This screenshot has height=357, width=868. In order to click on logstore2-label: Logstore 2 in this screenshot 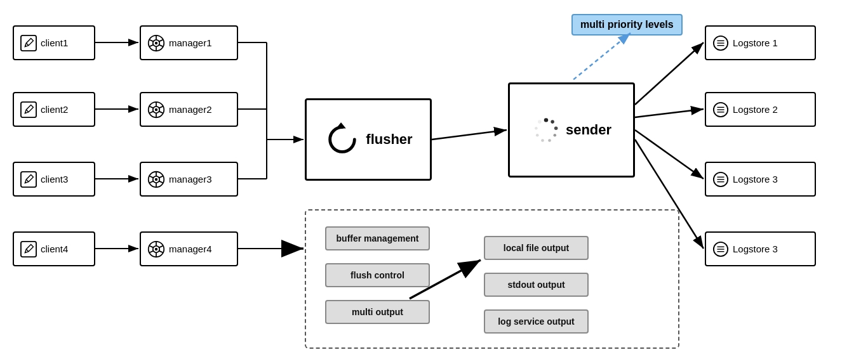, I will do `click(756, 109)`.